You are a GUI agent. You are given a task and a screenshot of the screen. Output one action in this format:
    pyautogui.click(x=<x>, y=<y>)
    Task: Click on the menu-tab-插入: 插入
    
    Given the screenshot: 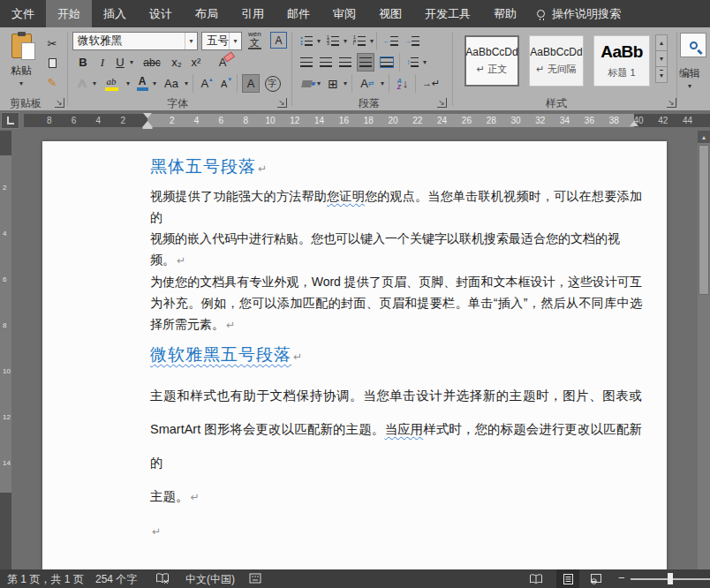 What is the action you would take?
    pyautogui.click(x=115, y=14)
    